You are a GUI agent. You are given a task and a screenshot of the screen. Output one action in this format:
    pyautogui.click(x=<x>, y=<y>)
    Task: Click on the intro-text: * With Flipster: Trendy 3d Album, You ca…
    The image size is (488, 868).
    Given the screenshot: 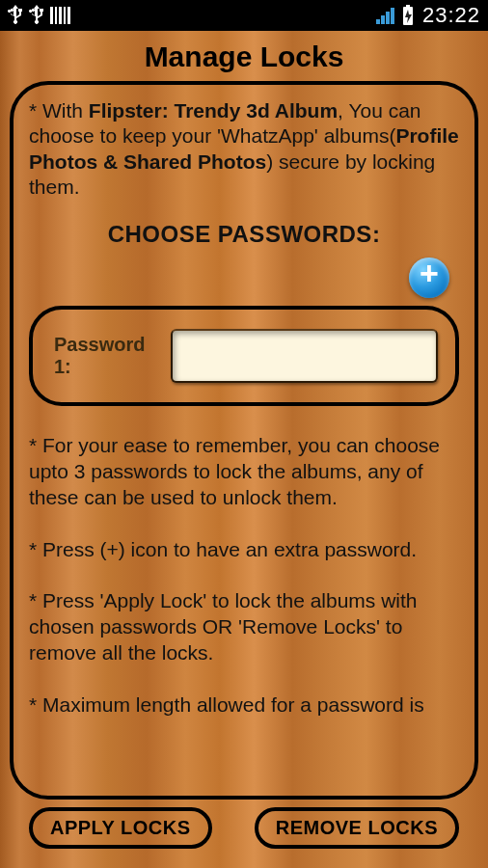 What is the action you would take?
    pyautogui.click(x=244, y=149)
    